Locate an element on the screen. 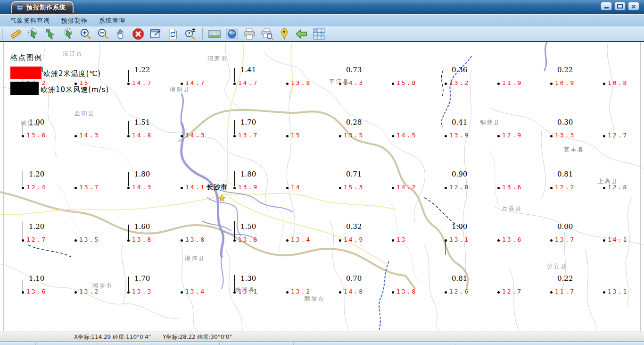  legend-title: 格点图例 is located at coordinates (26, 58).